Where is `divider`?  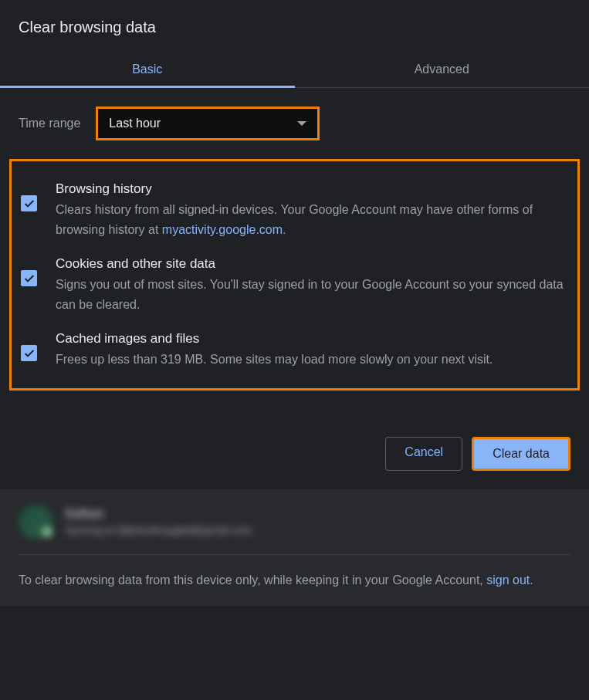 divider is located at coordinates (295, 554).